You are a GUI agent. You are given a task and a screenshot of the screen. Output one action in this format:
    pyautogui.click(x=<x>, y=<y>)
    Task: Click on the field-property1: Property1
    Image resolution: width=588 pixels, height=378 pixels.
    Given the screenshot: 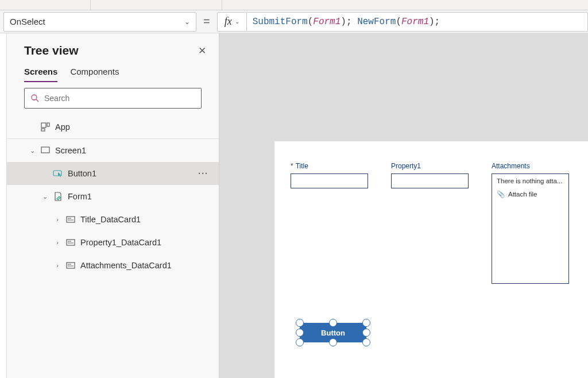 What is the action you would take?
    pyautogui.click(x=430, y=223)
    